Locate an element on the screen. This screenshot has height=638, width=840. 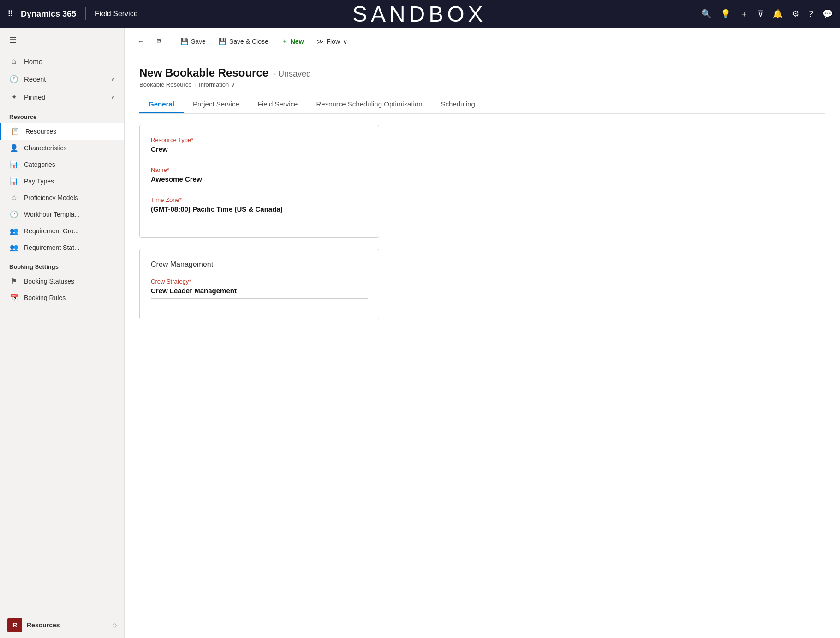
grid-icon: ⠿ is located at coordinates (10, 14).